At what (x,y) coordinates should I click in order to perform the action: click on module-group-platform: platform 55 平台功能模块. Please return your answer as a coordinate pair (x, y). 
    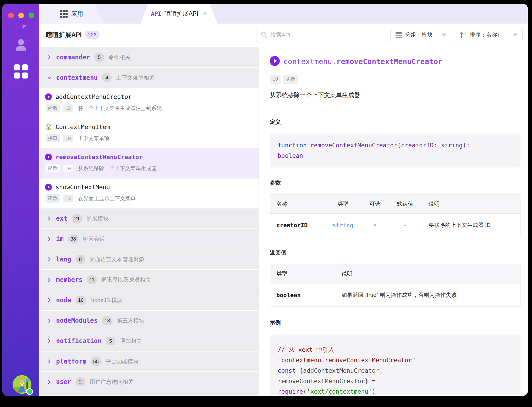
    Looking at the image, I should click on (149, 361).